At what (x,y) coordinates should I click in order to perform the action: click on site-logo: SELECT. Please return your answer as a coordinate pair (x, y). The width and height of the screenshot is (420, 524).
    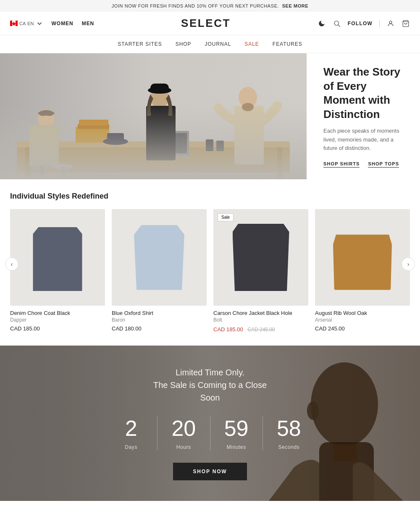
    Looking at the image, I should click on (206, 24).